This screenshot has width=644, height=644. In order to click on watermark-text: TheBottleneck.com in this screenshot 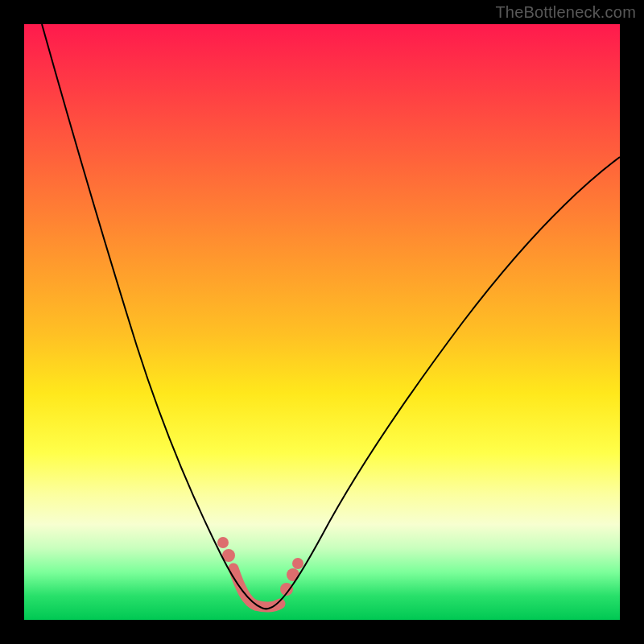, I will do `click(565, 13)`.